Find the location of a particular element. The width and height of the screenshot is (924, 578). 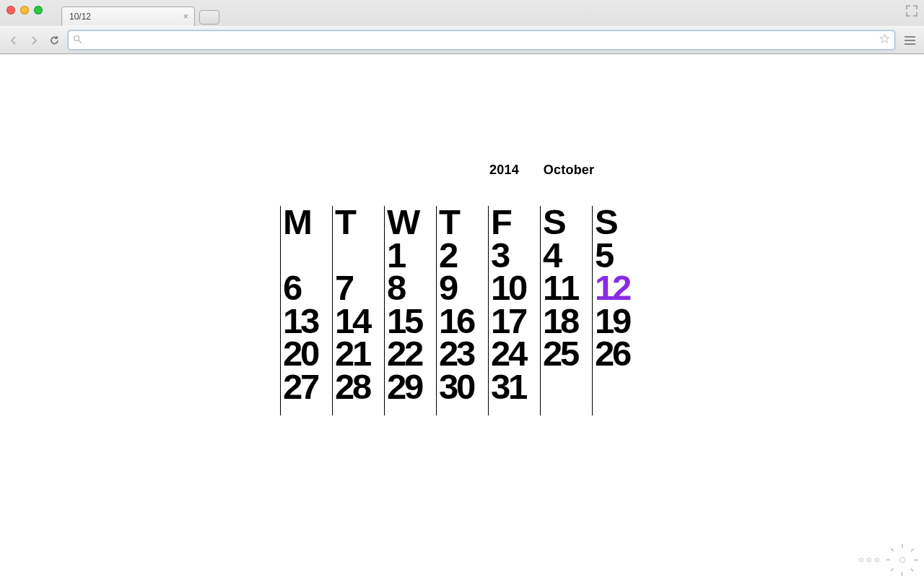

back-button is located at coordinates (14, 40).